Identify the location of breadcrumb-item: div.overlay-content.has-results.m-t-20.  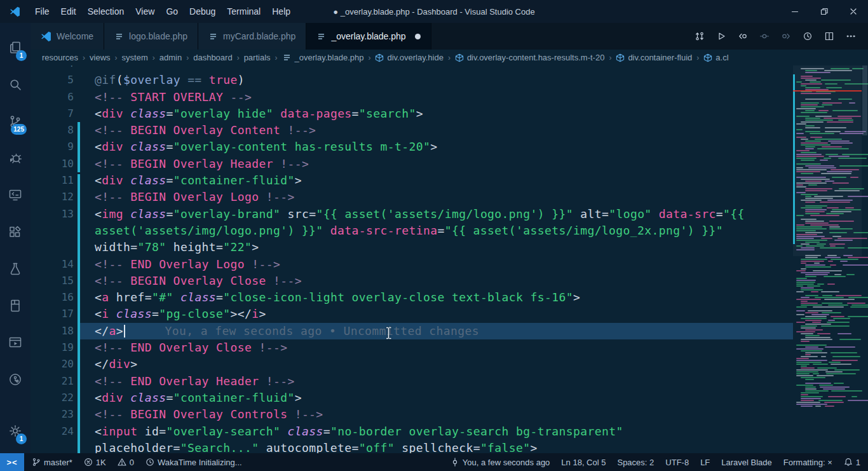
(530, 57).